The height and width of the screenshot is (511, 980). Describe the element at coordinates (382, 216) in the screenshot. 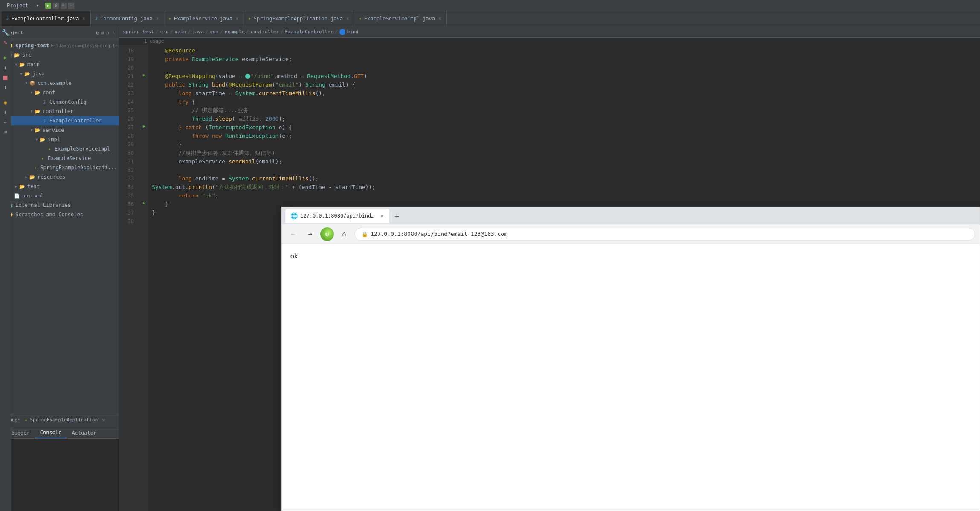

I see `browser-tab-close: ×` at that location.